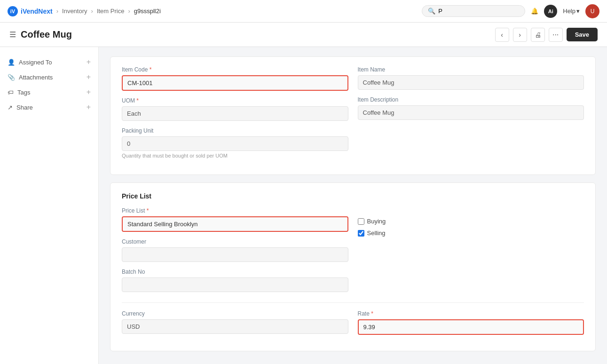 This screenshot has height=364, width=607. Describe the element at coordinates (376, 233) in the screenshot. I see `selling-label: Selling` at that location.